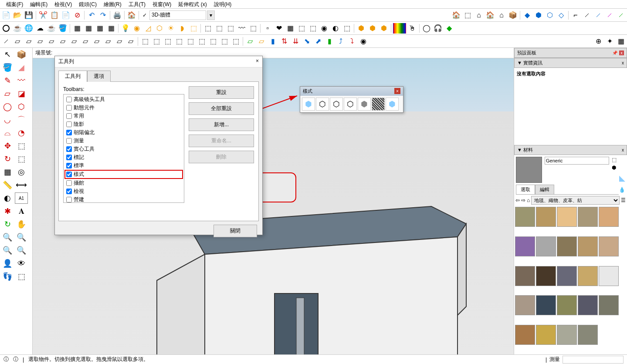 The height and width of the screenshot is (364, 627). I want to click on shape1-icon: ◆, so click(527, 15).